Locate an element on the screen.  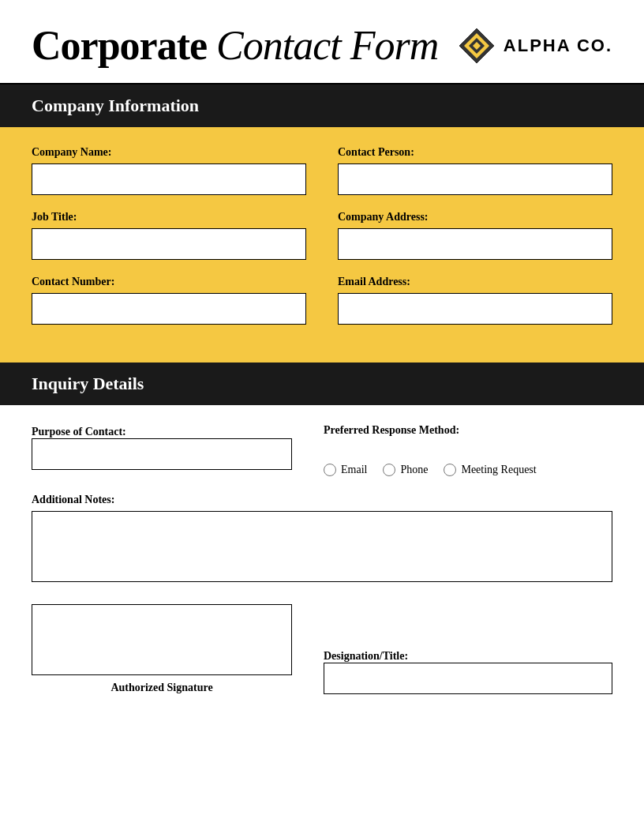
purpose-label: Purpose of Contact: is located at coordinates (79, 431).